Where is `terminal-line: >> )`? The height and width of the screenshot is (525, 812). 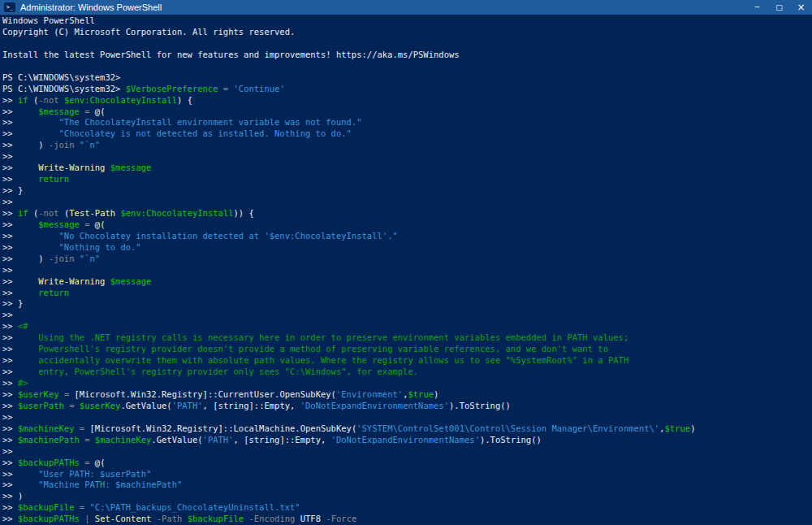 terminal-line: >> ) is located at coordinates (408, 497).